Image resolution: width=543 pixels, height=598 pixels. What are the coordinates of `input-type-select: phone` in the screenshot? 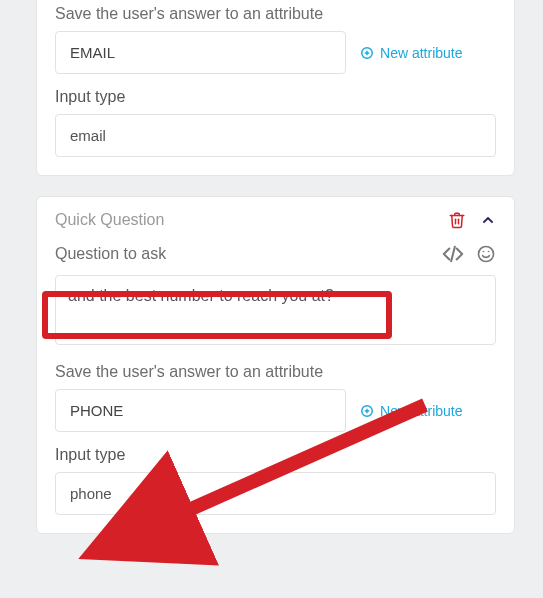 It's located at (276, 494).